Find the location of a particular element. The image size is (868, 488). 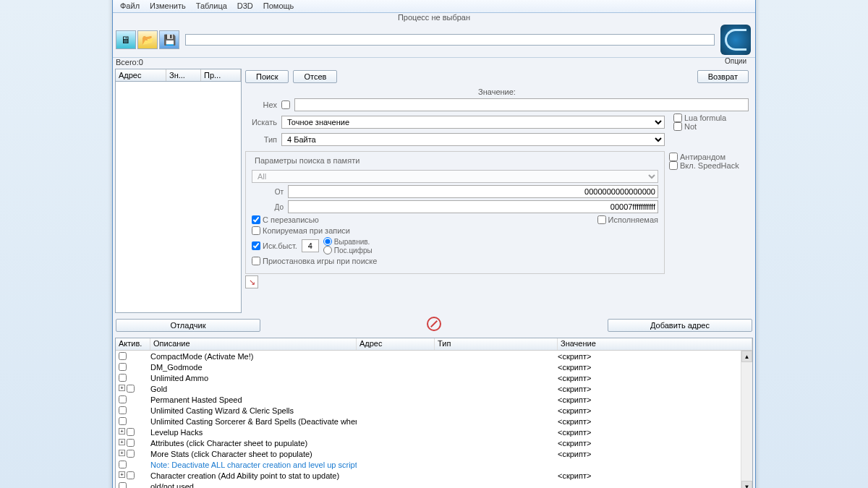

value-input is located at coordinates (522, 105).